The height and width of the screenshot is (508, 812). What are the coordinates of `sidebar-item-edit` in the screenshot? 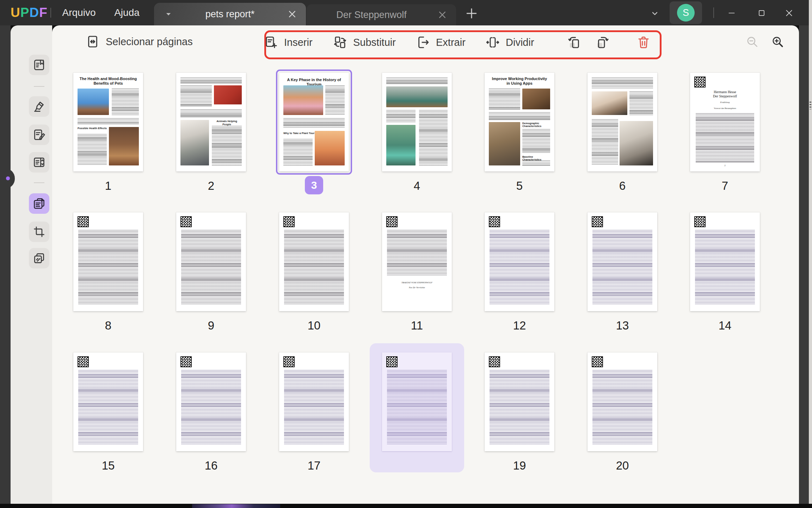 It's located at (39, 135).